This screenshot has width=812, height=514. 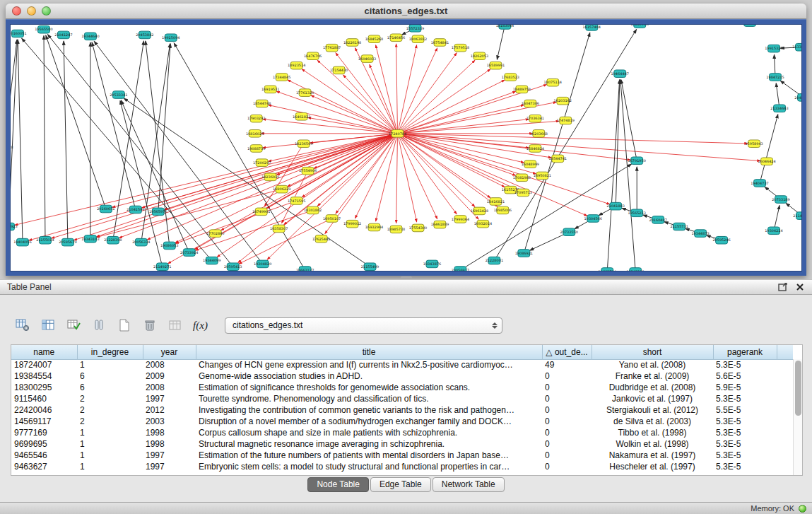 I want to click on graph-node: 19915327, so click(x=773, y=48).